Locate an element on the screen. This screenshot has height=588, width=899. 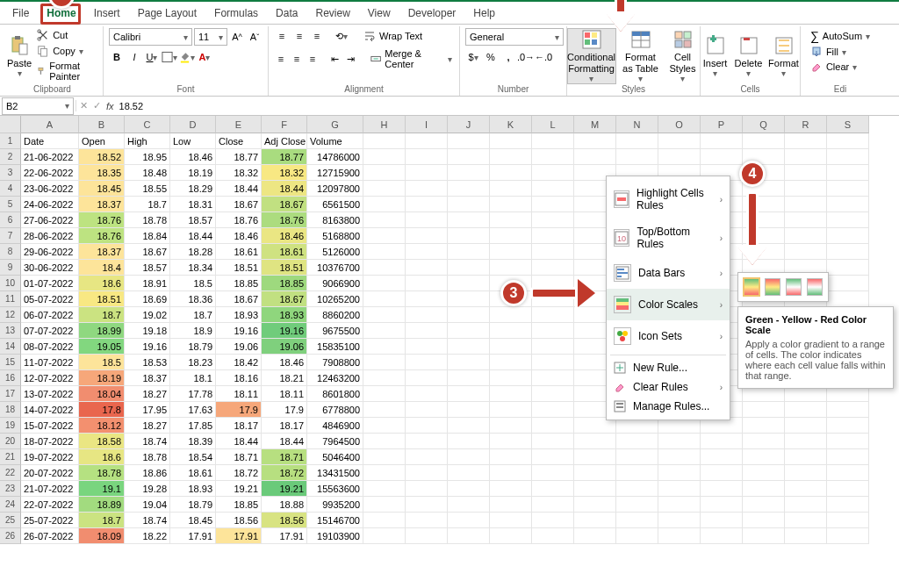
col-header-D: D is located at coordinates (193, 125).